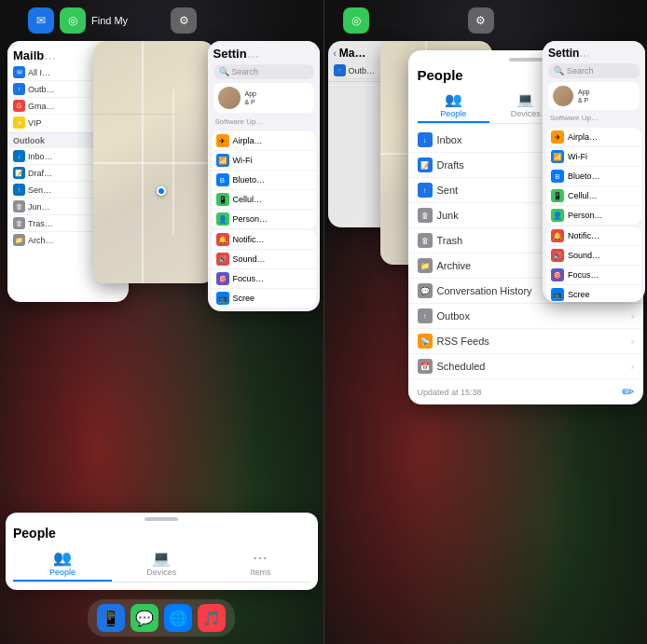 The height and width of the screenshot is (644, 647). Describe the element at coordinates (223, 240) in the screenshot. I see `notif-icon-left: 🔔` at that location.